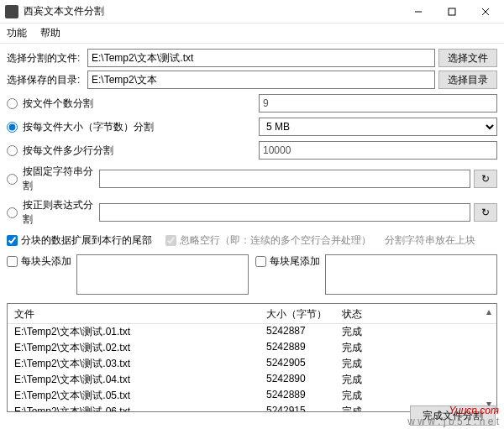 The image size is (504, 429). Describe the element at coordinates (252, 396) in the screenshot. I see `table-row: E:\Temp2\文本\测试.05.txt5242889完成` at that location.